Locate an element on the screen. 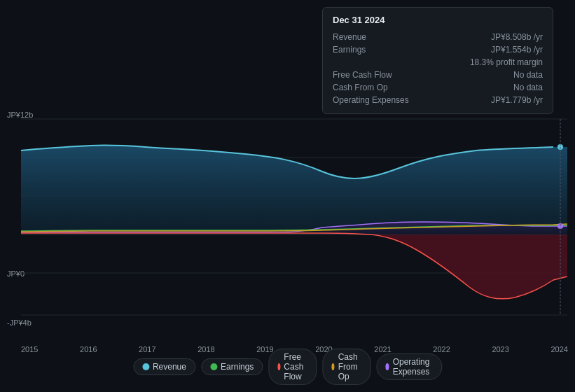 The height and width of the screenshot is (392, 575). tooltip-row-opex: Operating Expenses JP¥1.779b /yr is located at coordinates (438, 100).